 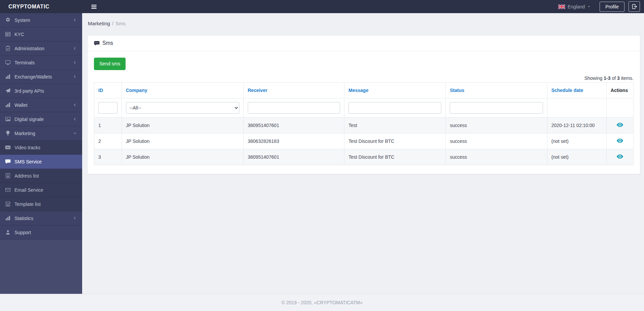 I want to click on monitor-icon, so click(x=8, y=63).